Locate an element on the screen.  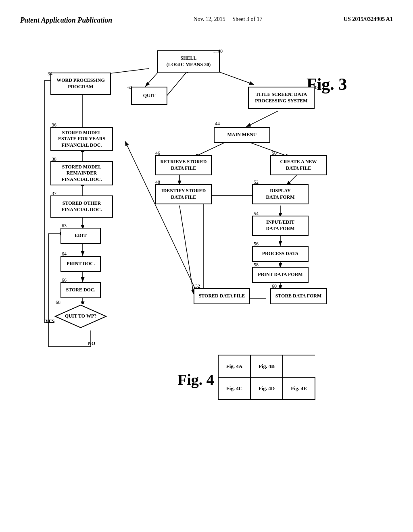
header-sheet: Sheet 3 of 17 is located at coordinates (247, 19).